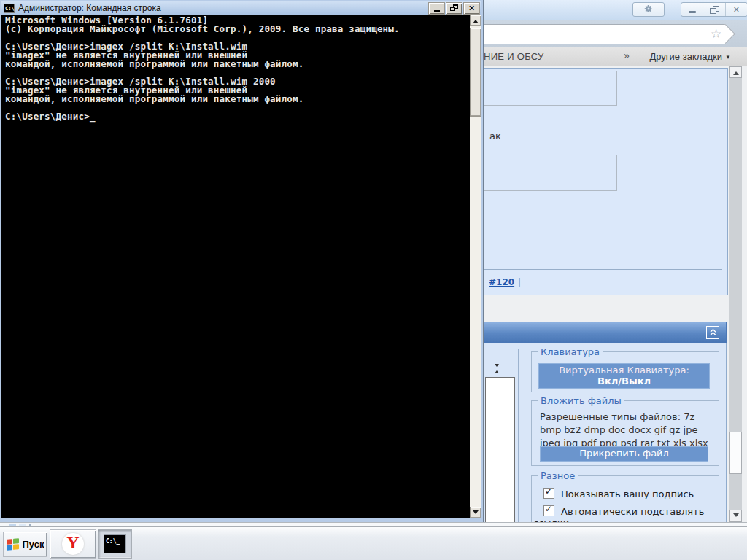 Image resolution: width=747 pixels, height=560 pixels. I want to click on virtual-keyboard-toggle-button: Виртуальная Клавиатура: Вкл/Выкл, so click(624, 376).